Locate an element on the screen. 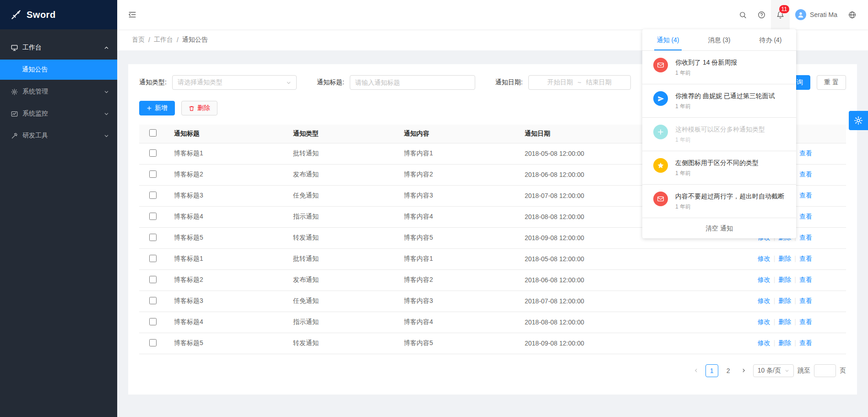 Image resolution: width=868 pixels, height=417 pixels. page-size-value: 10 条/页 is located at coordinates (769, 371).